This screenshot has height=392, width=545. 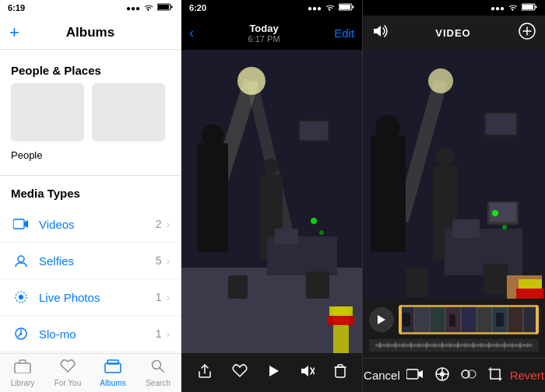 I want to click on live-photos-count: 1, so click(x=159, y=297).